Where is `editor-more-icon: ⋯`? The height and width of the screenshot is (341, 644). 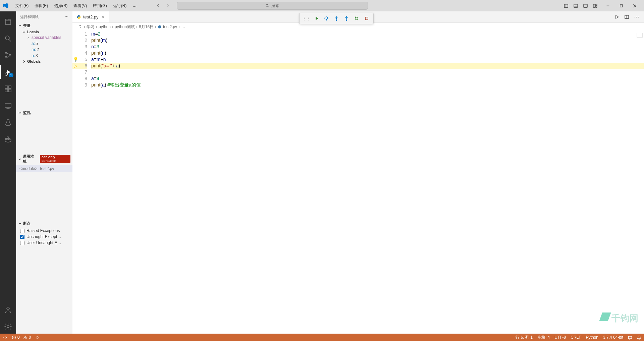 editor-more-icon: ⋯ is located at coordinates (637, 17).